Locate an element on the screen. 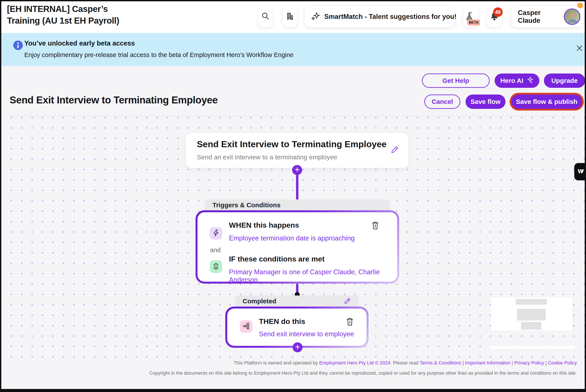 This screenshot has height=392, width=586. footer-mid: . Please read is located at coordinates (405, 363).